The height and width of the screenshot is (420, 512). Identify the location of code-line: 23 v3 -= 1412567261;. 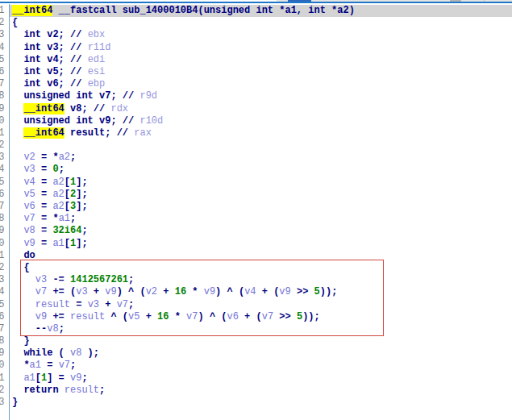
(256, 281).